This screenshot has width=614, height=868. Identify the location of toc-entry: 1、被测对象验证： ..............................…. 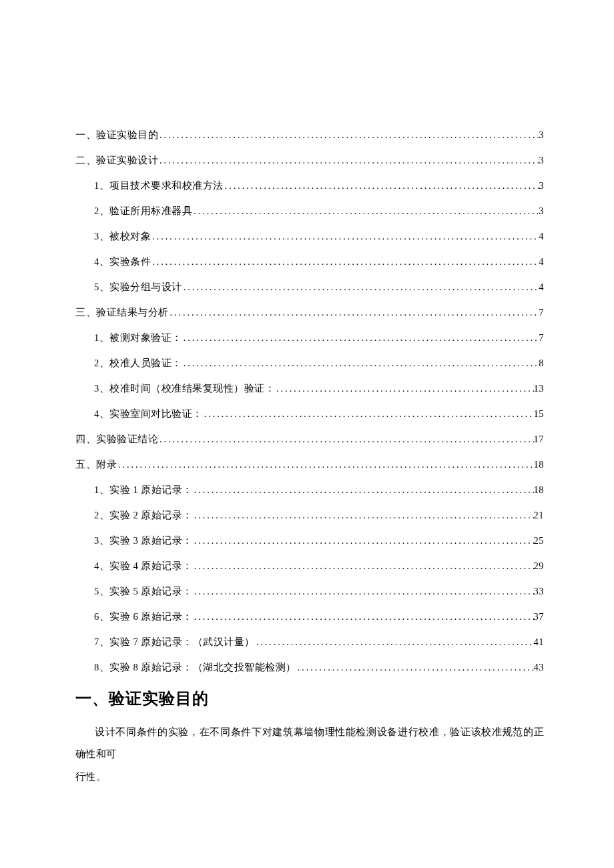
(310, 338).